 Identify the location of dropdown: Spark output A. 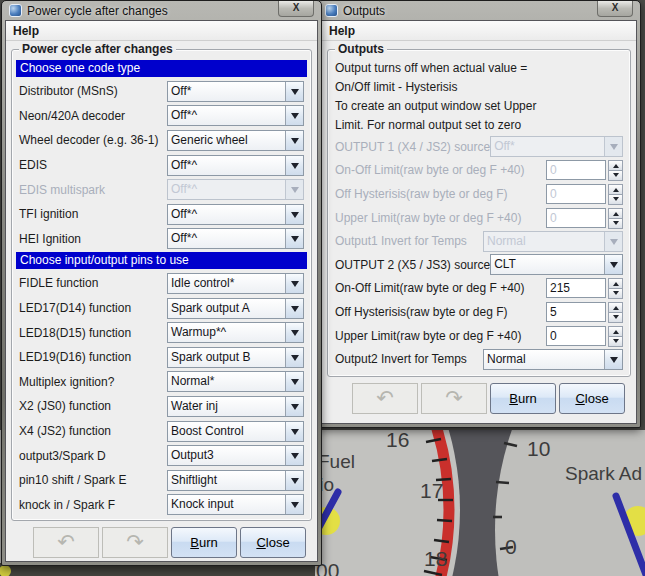
(236, 308).